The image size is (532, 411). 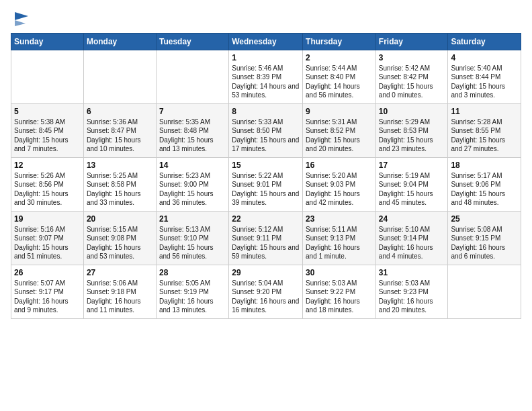 I want to click on col-header-thursday: Thursday, so click(x=340, y=42).